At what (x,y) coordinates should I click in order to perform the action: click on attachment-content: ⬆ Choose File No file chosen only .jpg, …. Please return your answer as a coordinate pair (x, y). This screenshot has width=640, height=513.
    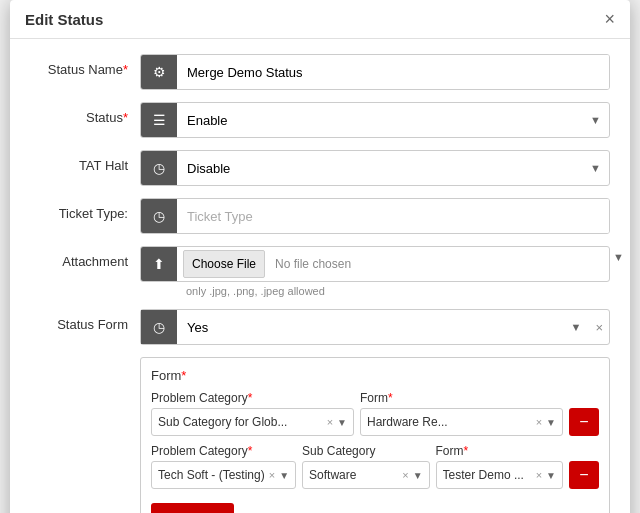
    Looking at the image, I should click on (375, 272).